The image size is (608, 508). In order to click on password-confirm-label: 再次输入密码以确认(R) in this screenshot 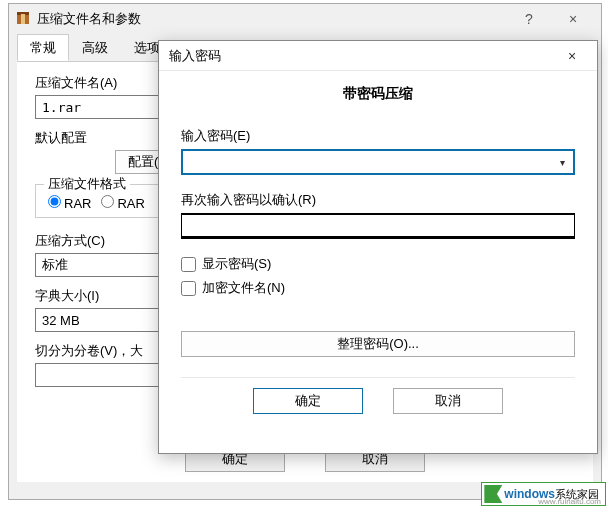, I will do `click(378, 200)`.